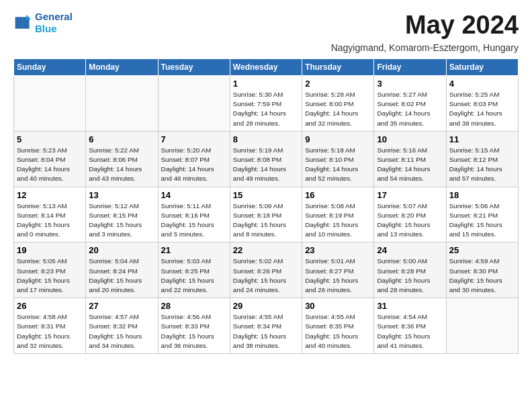  I want to click on day-info: Sunrise: 5:12 AMSunset: 8:15 PMDaylight:…, so click(122, 220).